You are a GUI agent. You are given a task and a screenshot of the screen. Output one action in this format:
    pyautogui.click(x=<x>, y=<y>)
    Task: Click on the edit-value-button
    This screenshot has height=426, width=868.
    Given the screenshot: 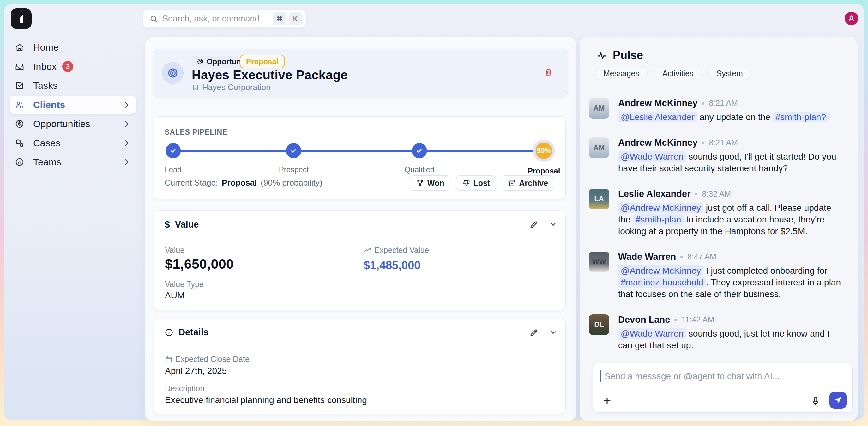 What is the action you would take?
    pyautogui.click(x=534, y=225)
    